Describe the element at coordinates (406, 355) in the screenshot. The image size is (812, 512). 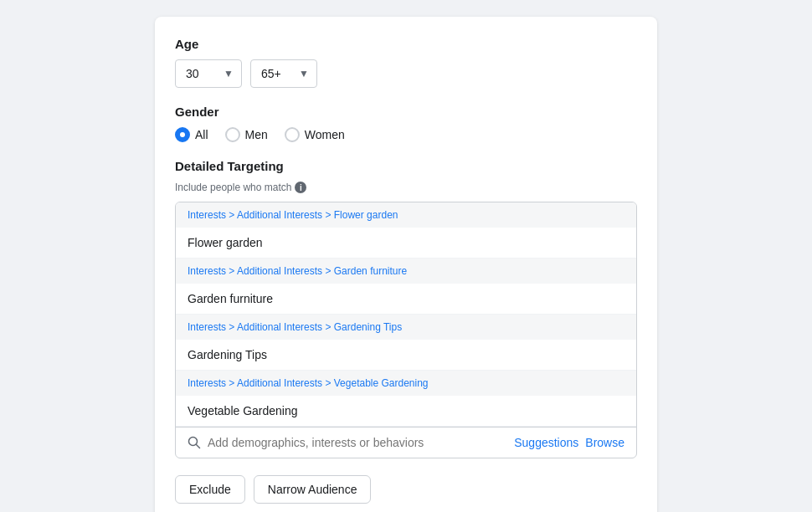
I see `targeting-name-2: Gardening Tips` at that location.